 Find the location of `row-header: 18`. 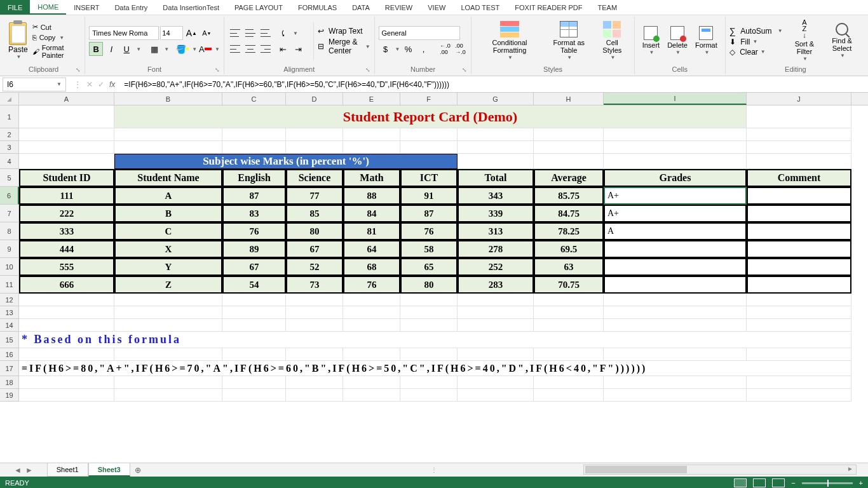

row-header: 18 is located at coordinates (10, 383).